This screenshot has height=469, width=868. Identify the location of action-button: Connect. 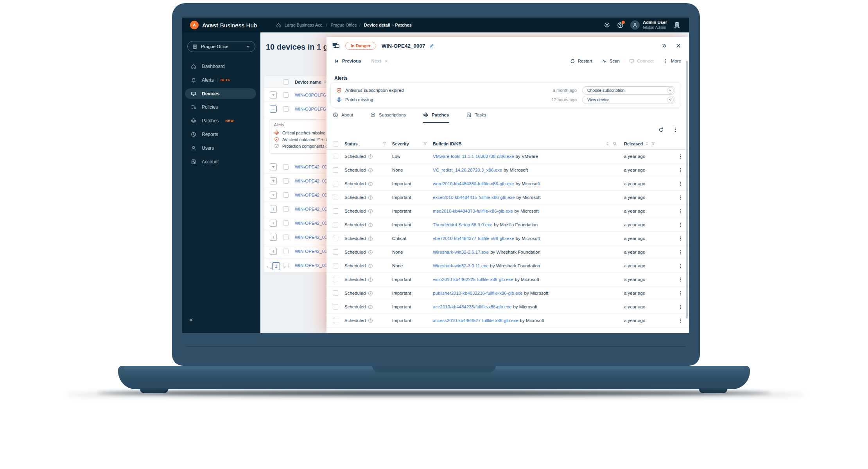
(641, 61).